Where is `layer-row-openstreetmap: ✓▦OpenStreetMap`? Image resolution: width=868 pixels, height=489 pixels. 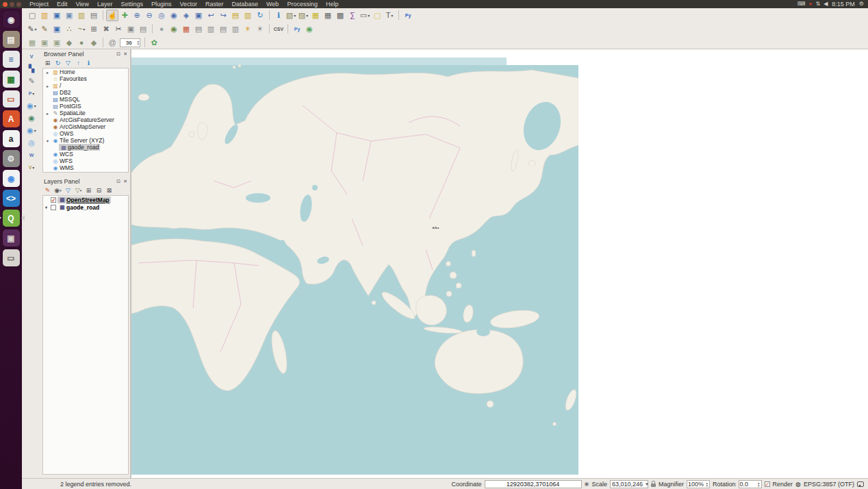
layer-row-openstreetmap: ✓▦OpenStreetMap is located at coordinates (86, 200).